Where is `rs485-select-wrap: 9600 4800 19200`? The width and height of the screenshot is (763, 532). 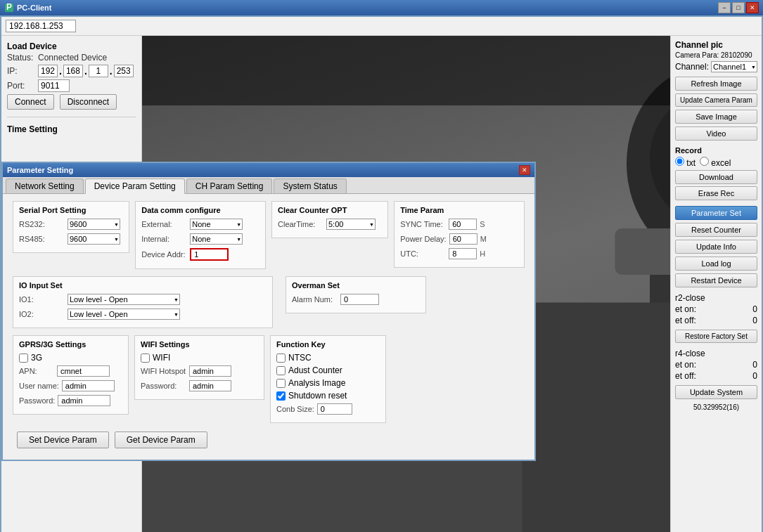 rs485-select-wrap: 9600 4800 19200 is located at coordinates (94, 239).